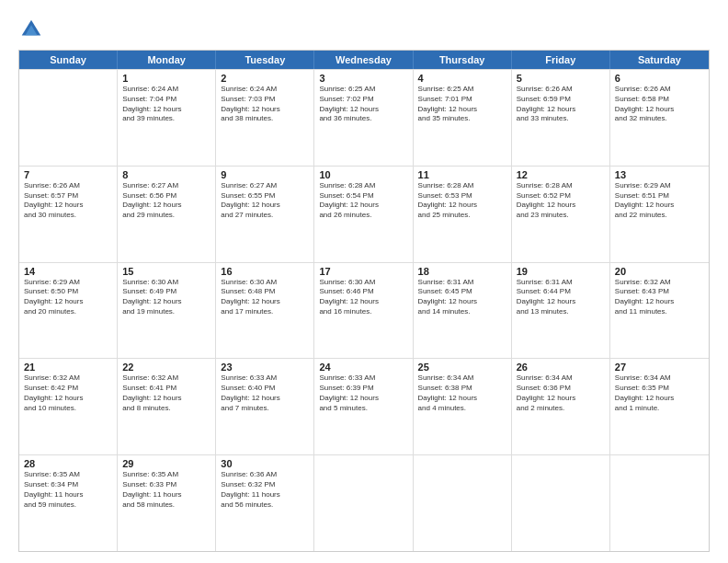 The width and height of the screenshot is (728, 563). I want to click on day-number: 10, so click(363, 175).